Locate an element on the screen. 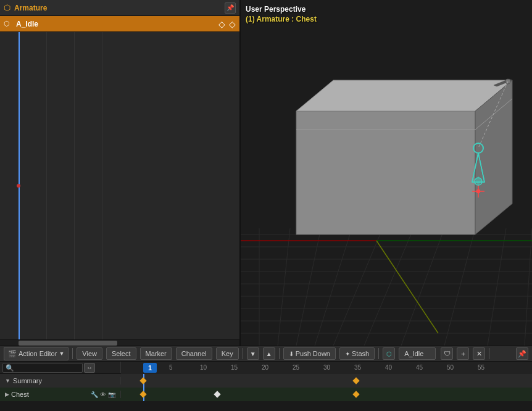  chest-row: ▶ Chest 🔧 👁 📷 is located at coordinates (266, 394).